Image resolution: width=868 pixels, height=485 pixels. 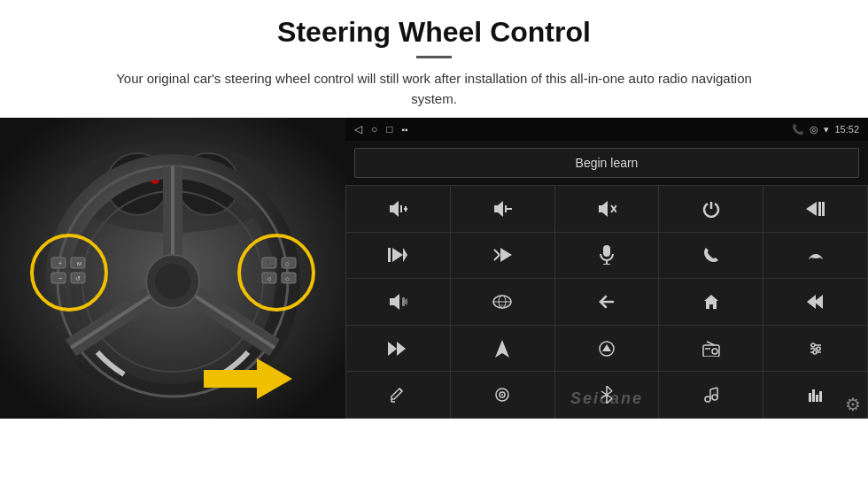 I want to click on location-icon: ◎, so click(x=814, y=129).